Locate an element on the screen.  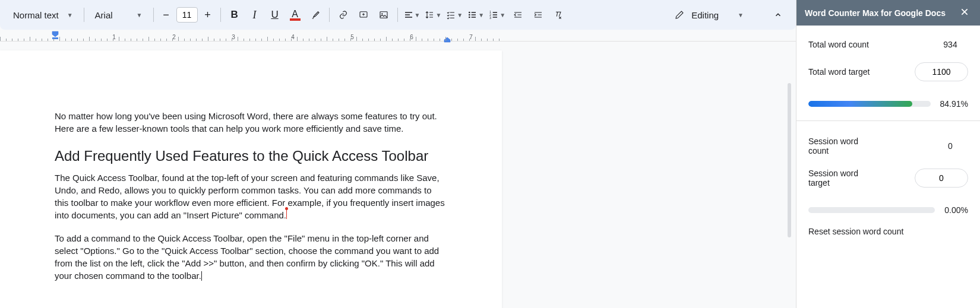
bulleted-list-button: ▼ is located at coordinates (476, 15).